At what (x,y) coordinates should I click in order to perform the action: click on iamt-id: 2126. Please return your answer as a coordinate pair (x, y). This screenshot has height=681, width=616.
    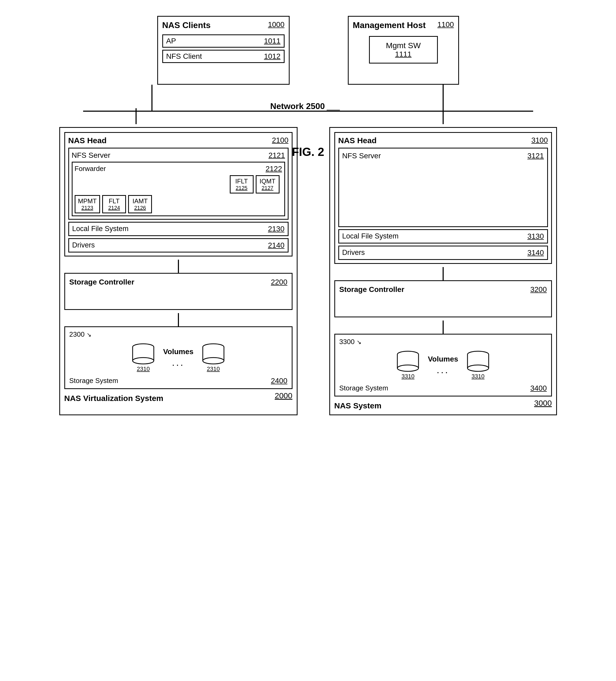
    Looking at the image, I should click on (140, 208).